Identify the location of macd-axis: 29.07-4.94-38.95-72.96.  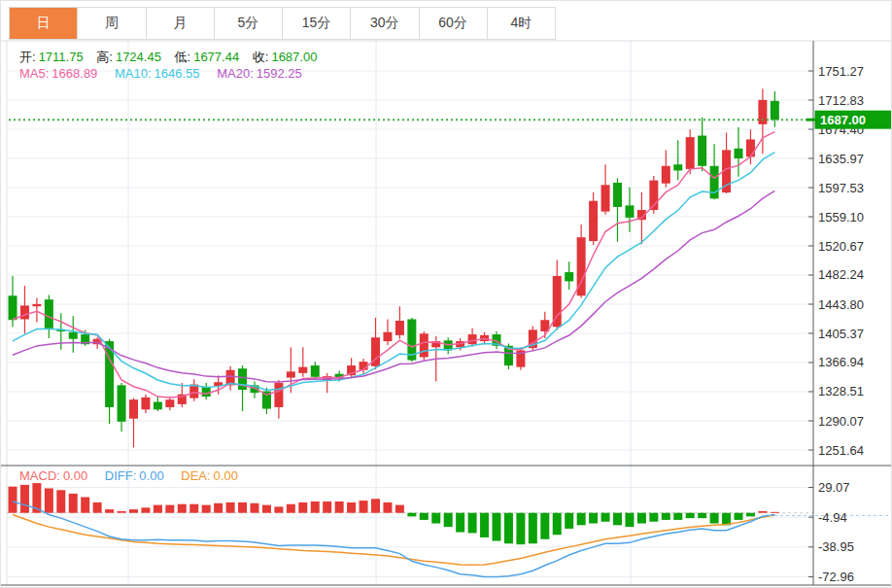
(832, 533).